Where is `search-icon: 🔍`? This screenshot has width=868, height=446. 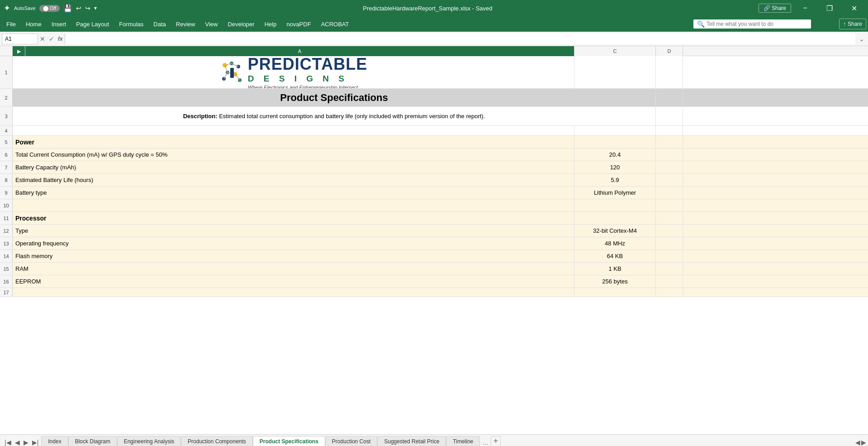
search-icon: 🔍 is located at coordinates (701, 24).